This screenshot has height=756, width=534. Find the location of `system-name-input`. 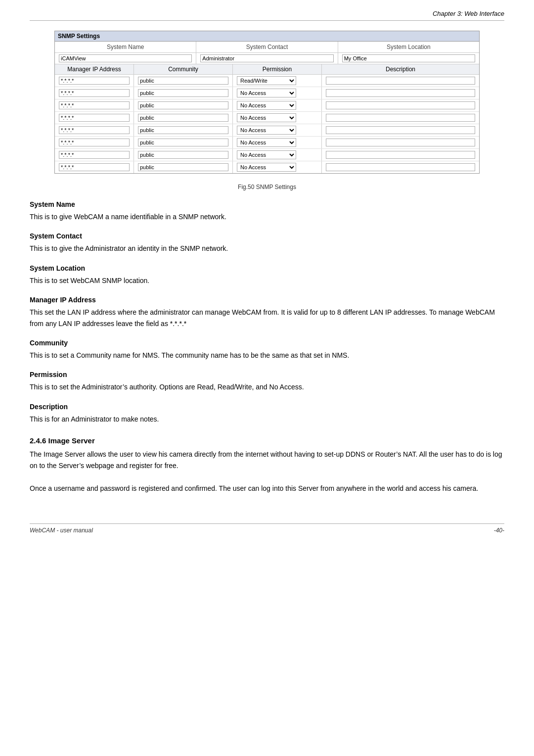

system-name-input is located at coordinates (126, 58).